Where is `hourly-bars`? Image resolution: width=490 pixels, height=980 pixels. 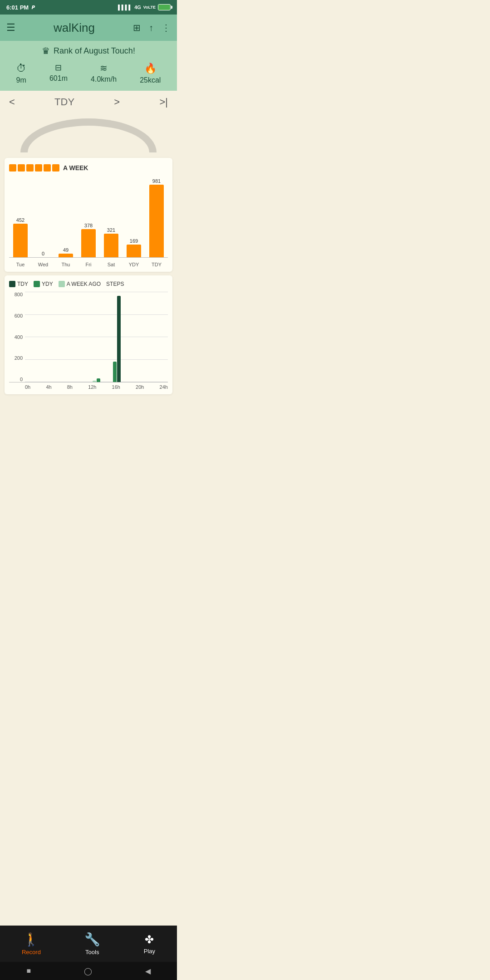
hourly-bars is located at coordinates (96, 337).